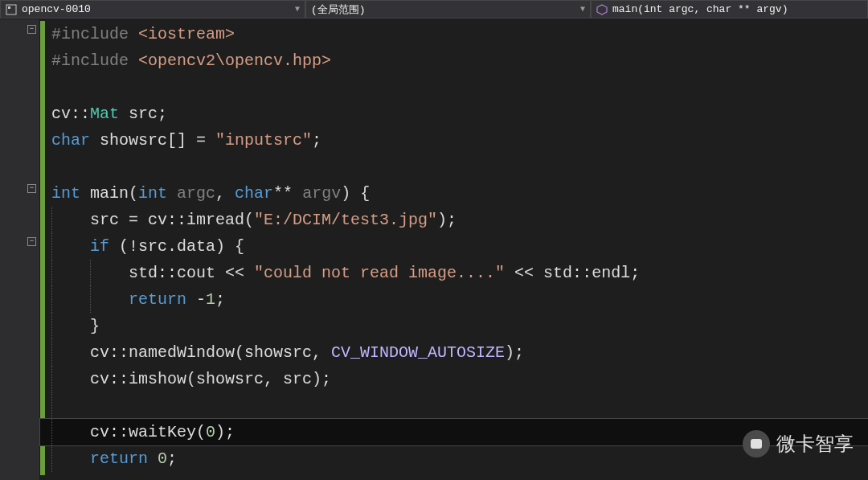 This screenshot has width=868, height=480. Describe the element at coordinates (153, 10) in the screenshot. I see `project-dropdown: opencv-0010 ▼` at that location.